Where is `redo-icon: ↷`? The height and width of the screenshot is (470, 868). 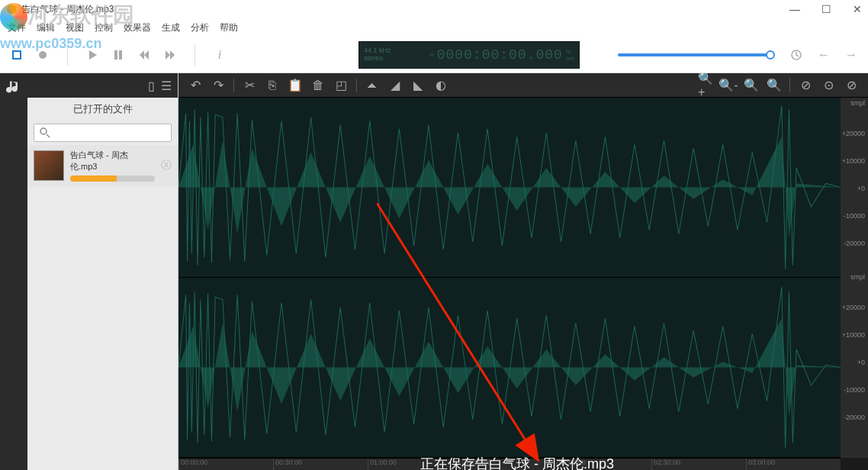 redo-icon: ↷ is located at coordinates (218, 85).